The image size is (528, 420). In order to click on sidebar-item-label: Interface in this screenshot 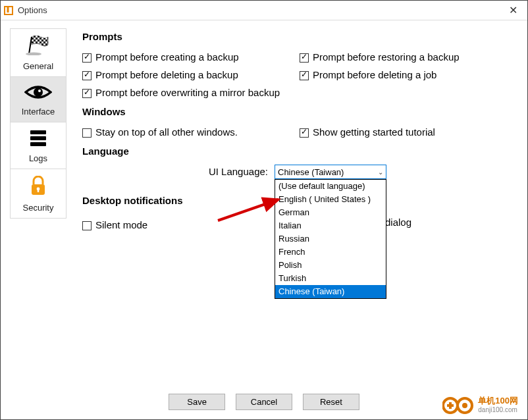, I will do `click(38, 112)`.